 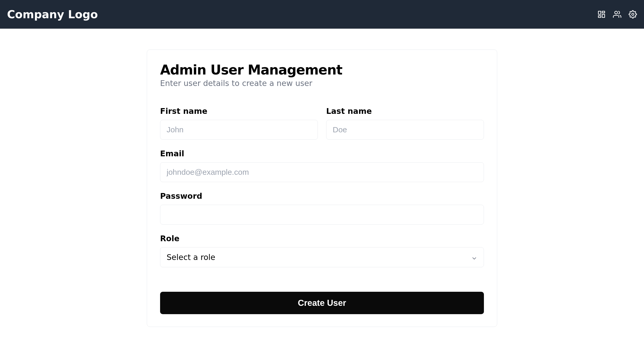 I want to click on header-icons-container, so click(x=617, y=14).